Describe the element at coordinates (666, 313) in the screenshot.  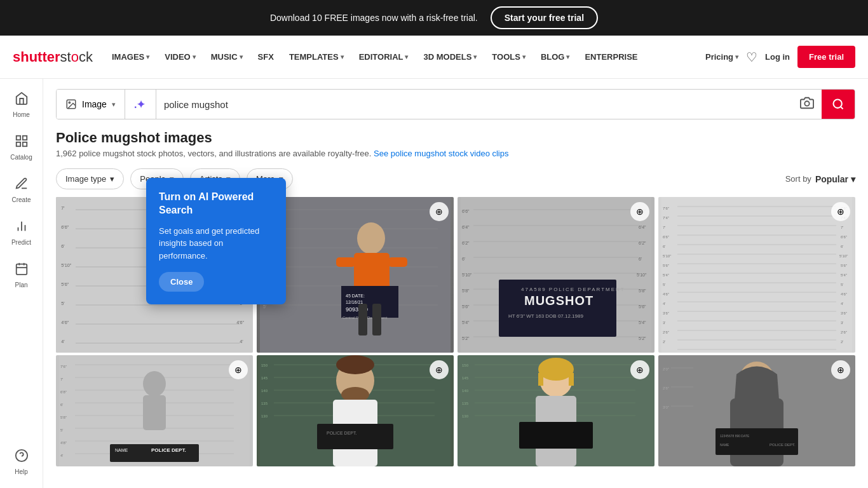
I see `svg-text: 3'6"` at that location.